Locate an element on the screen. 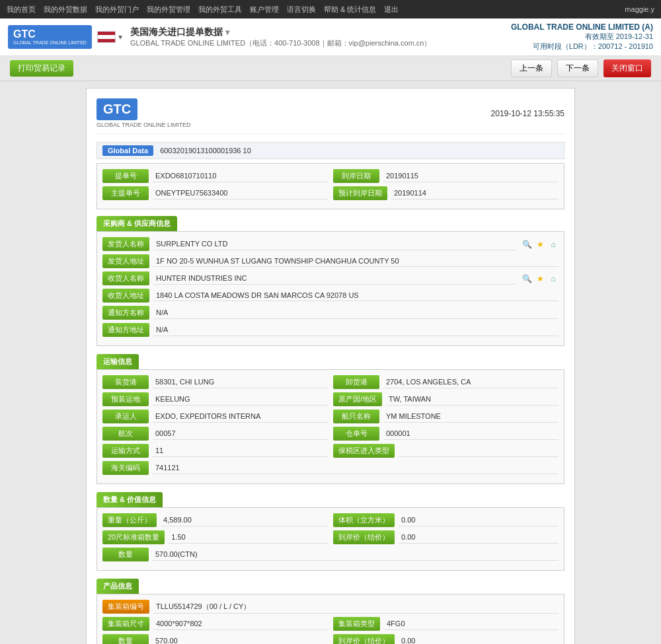 This screenshot has width=661, height=644. bill-no-field: 提单号 EXDO6810710110 is located at coordinates (215, 176).